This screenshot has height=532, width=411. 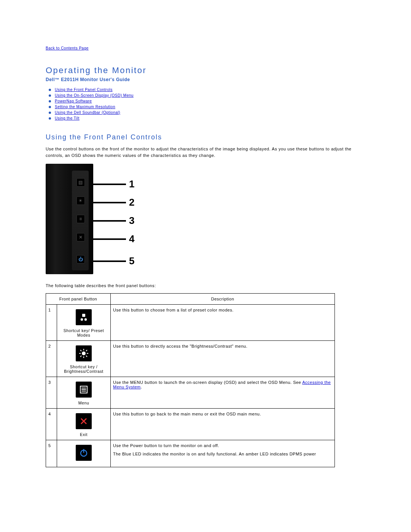 What do you see at coordinates (81, 201) in the screenshot?
I see `brightness-icon: ☀` at bounding box center [81, 201].